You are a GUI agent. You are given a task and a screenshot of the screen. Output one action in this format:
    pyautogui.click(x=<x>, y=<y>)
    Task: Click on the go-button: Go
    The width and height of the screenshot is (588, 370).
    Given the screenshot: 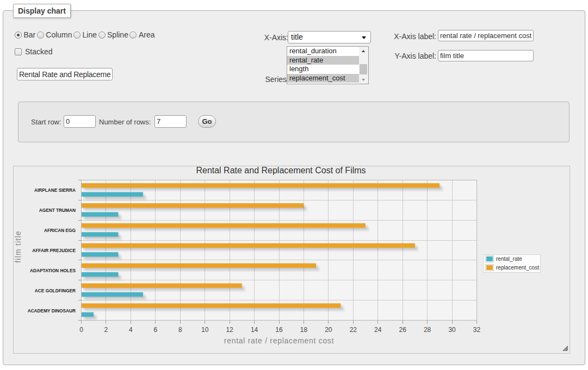 What is the action you would take?
    pyautogui.click(x=207, y=122)
    